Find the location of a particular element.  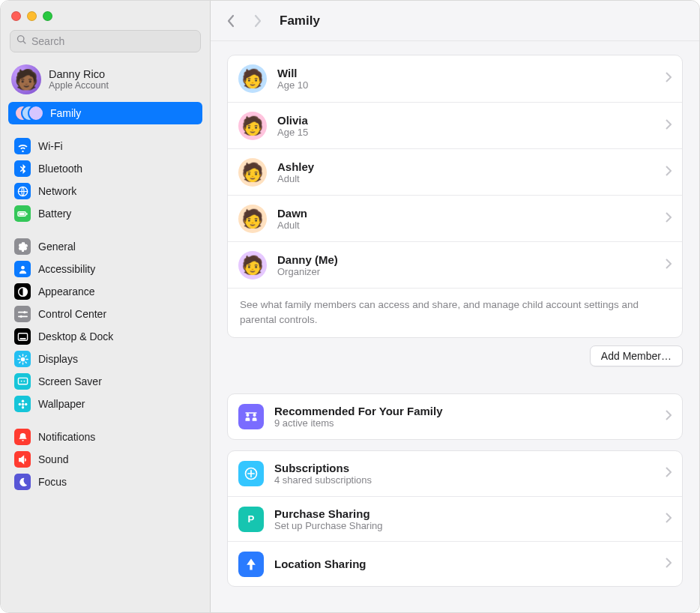

search-field is located at coordinates (105, 41).